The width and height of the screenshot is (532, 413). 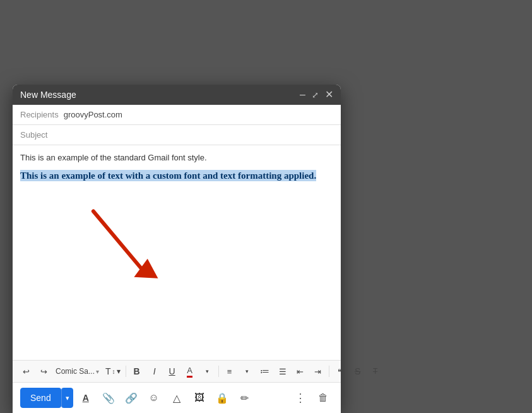 I want to click on remove-format-button: T, so click(x=375, y=371).